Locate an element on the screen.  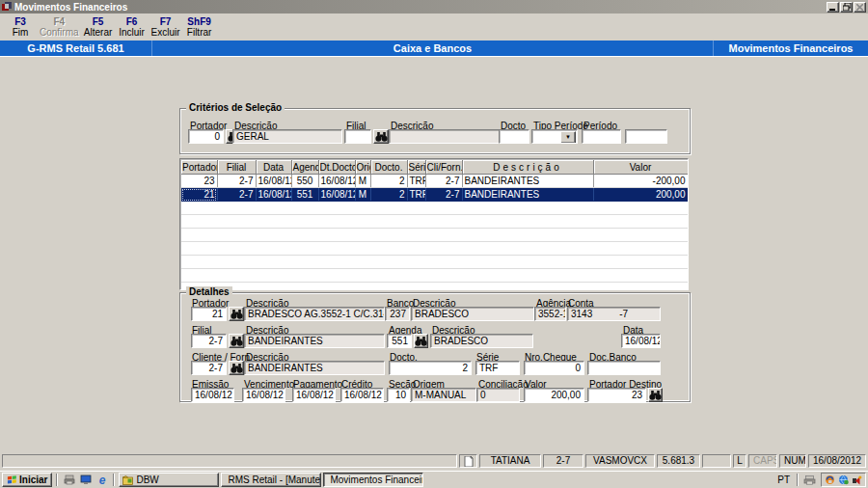
printer-tray-icon is located at coordinates (810, 480).